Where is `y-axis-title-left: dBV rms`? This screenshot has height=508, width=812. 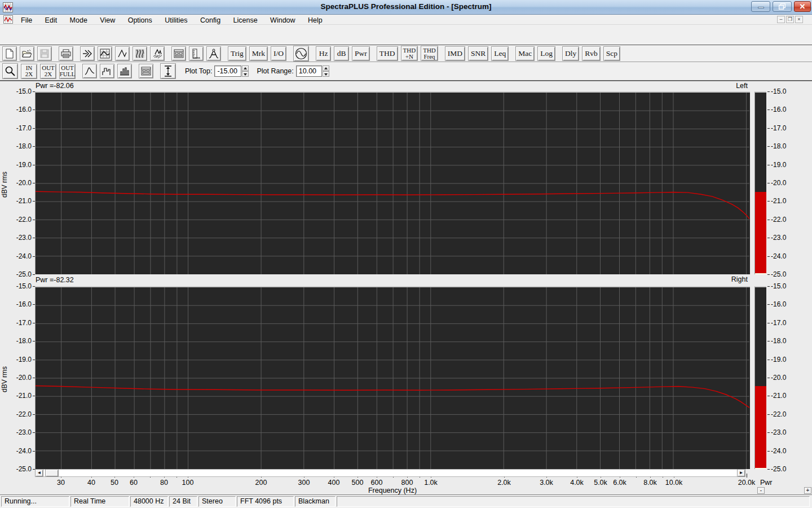
y-axis-title-left: dBV rms is located at coordinates (5, 185).